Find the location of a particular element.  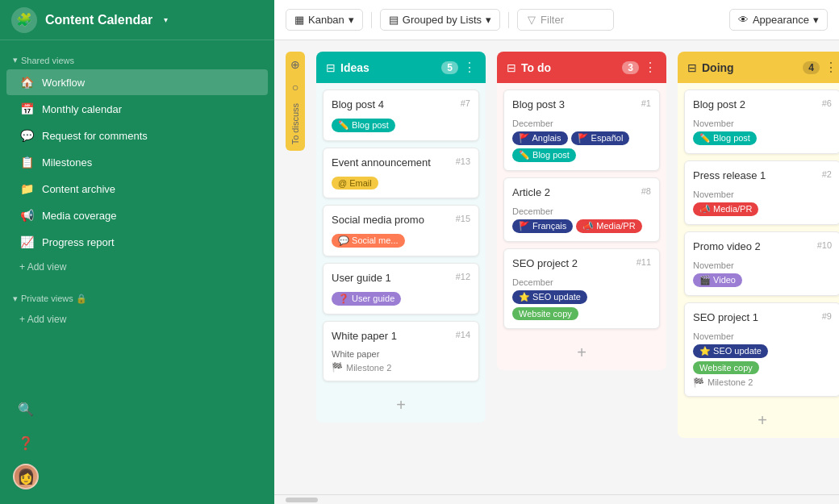

tag-media-pr-press: 📣 Media/PR is located at coordinates (726, 210).